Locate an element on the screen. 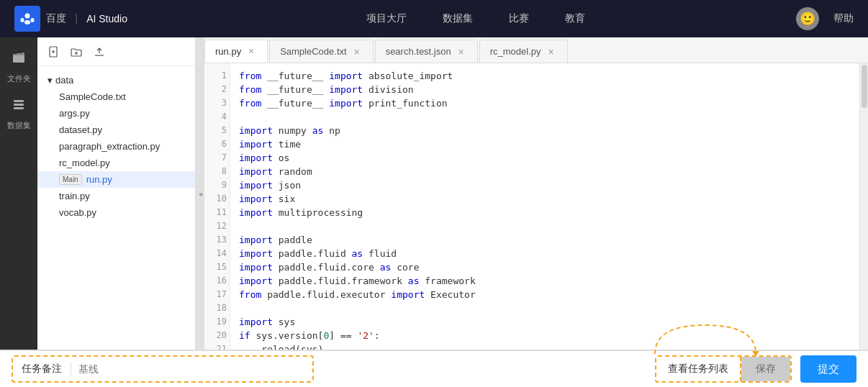 The height and width of the screenshot is (387, 868). avatar: 🙂 is located at coordinates (808, 19).